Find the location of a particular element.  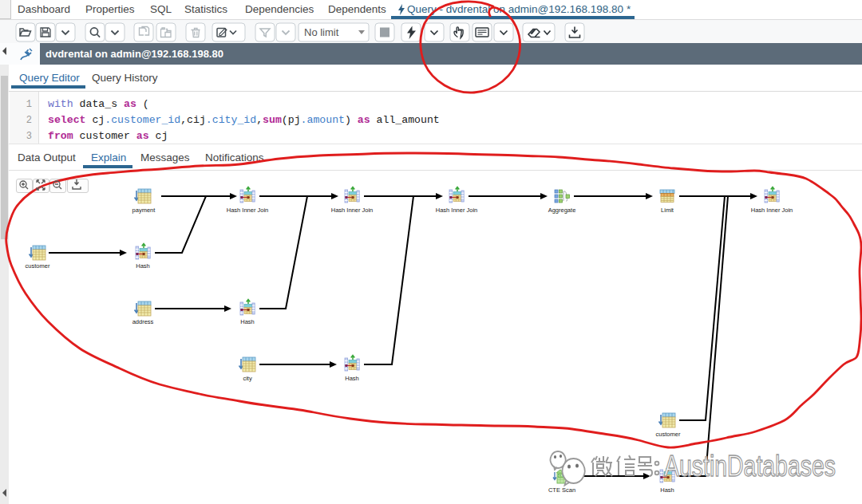

svg-text: Limit is located at coordinates (667, 211).